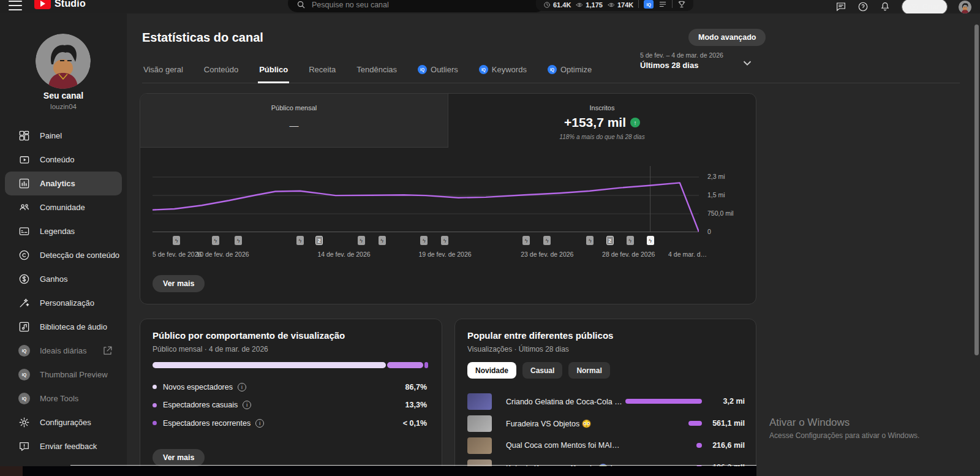  What do you see at coordinates (480, 446) in the screenshot?
I see `video-thumbnail` at bounding box center [480, 446].